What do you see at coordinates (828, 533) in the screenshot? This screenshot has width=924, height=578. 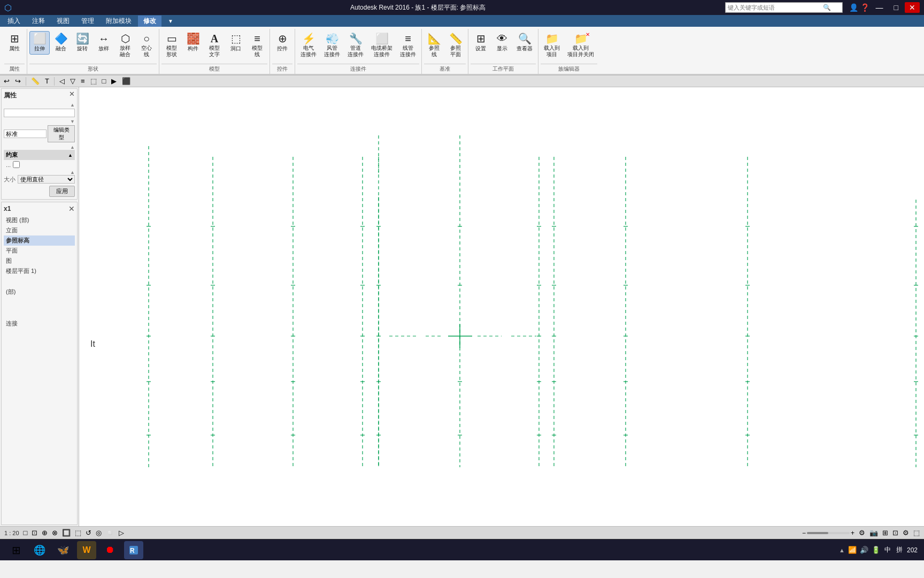 I see `zoom-track` at bounding box center [828, 533].